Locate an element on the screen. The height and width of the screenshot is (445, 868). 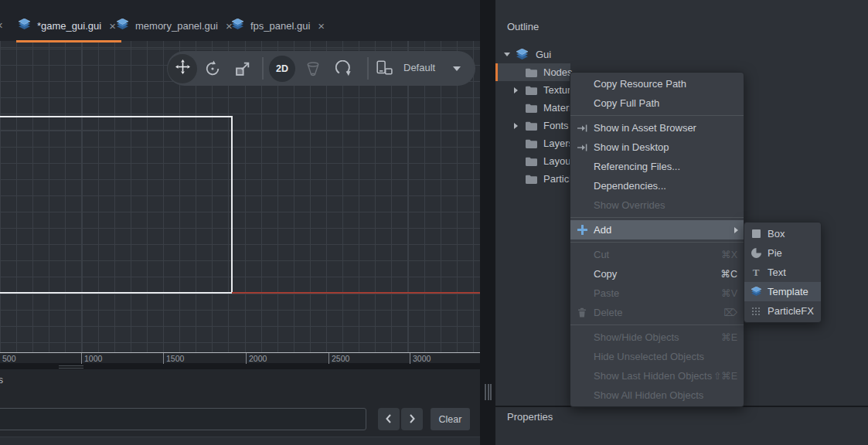
submenu-item-template: Template is located at coordinates (782, 292).